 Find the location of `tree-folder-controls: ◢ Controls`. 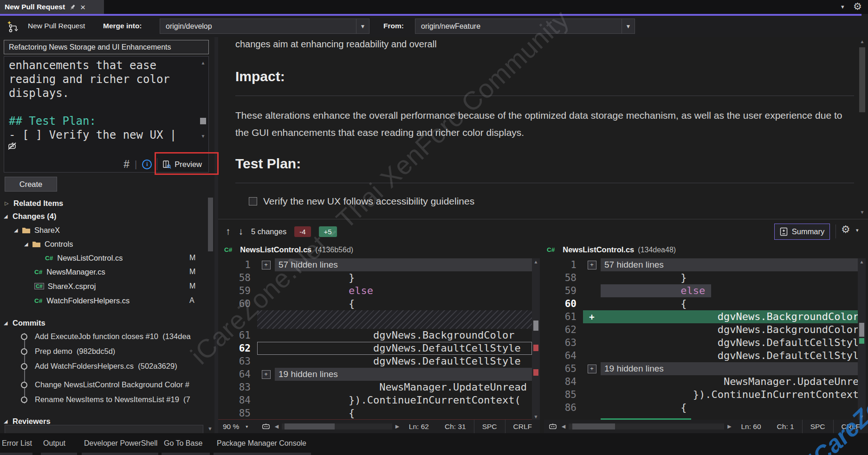

tree-folder-controls: ◢ Controls is located at coordinates (126, 244).